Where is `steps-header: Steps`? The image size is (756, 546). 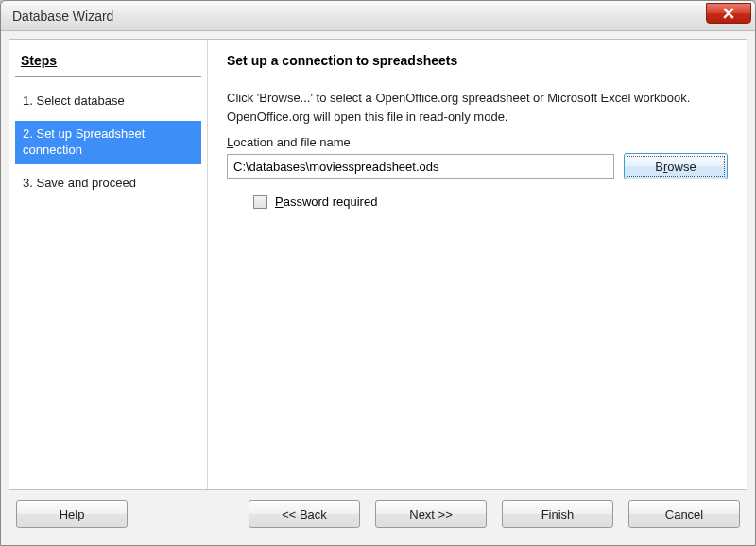 steps-header: Steps is located at coordinates (108, 62).